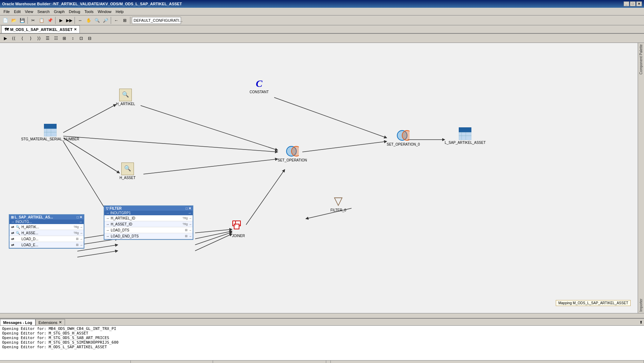 Image resolution: width=644 pixels, height=363 pixels. What do you see at coordinates (5, 20) in the screenshot?
I see `new-btn: 📄` at bounding box center [5, 20].